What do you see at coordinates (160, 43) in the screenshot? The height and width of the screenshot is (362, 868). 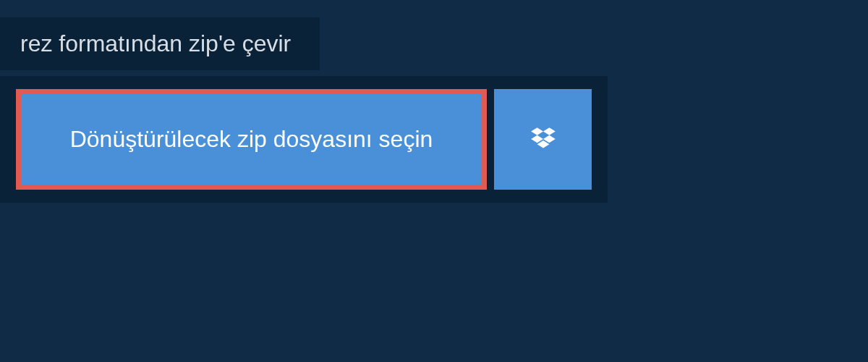 I see `conversion-tab: rez formatından zip'e çevir` at bounding box center [160, 43].